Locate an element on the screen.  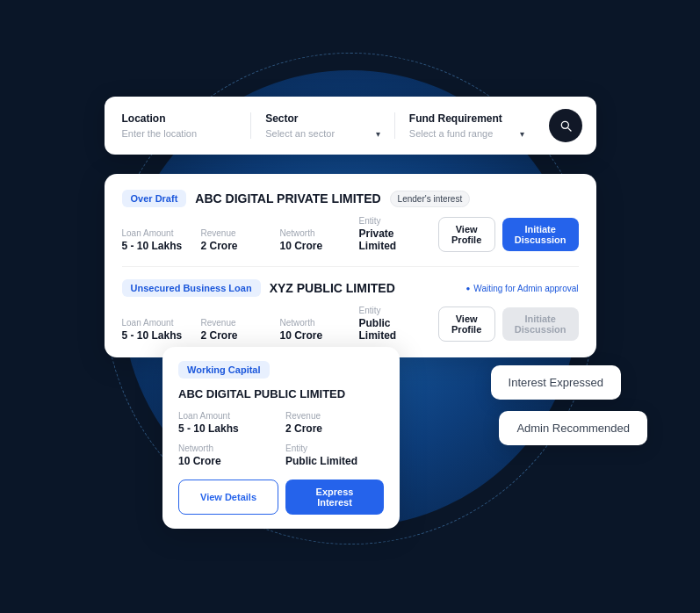
sector-input: Select an sector ▾ is located at coordinates (323, 133).